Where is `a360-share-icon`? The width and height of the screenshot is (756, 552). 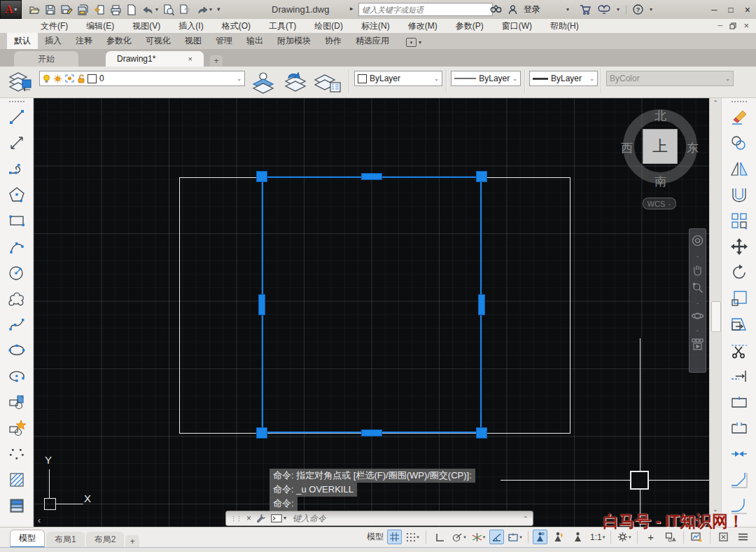 a360-share-icon is located at coordinates (604, 10).